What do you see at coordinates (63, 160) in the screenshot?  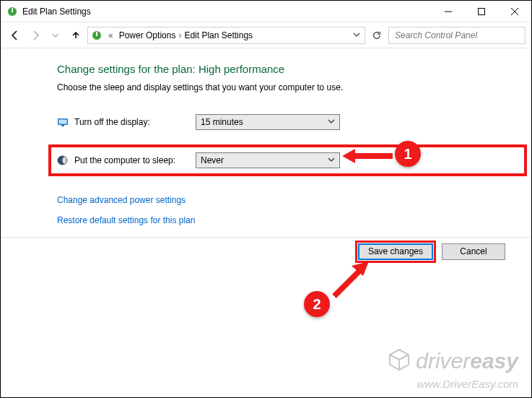 I see `sleep-icon` at bounding box center [63, 160].